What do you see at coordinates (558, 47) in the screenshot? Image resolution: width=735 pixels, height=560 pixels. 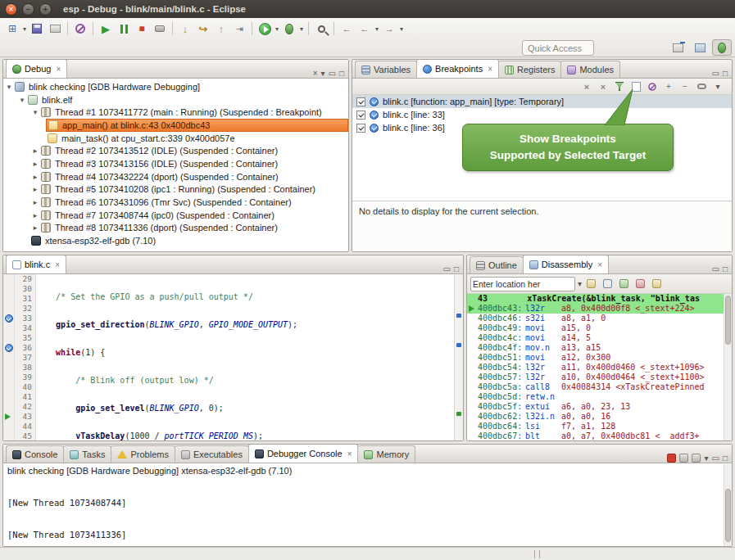 I see `quick-access-button: Quick Access` at bounding box center [558, 47].